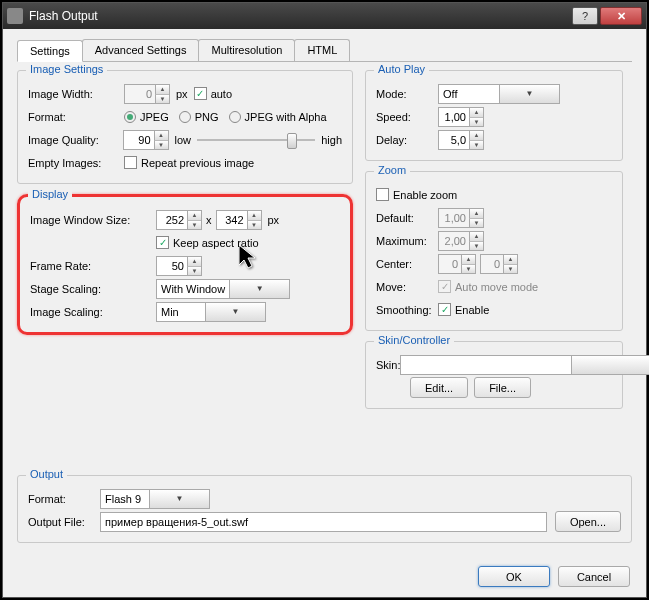 The image size is (649, 600). I want to click on label-move: Move:, so click(407, 287).